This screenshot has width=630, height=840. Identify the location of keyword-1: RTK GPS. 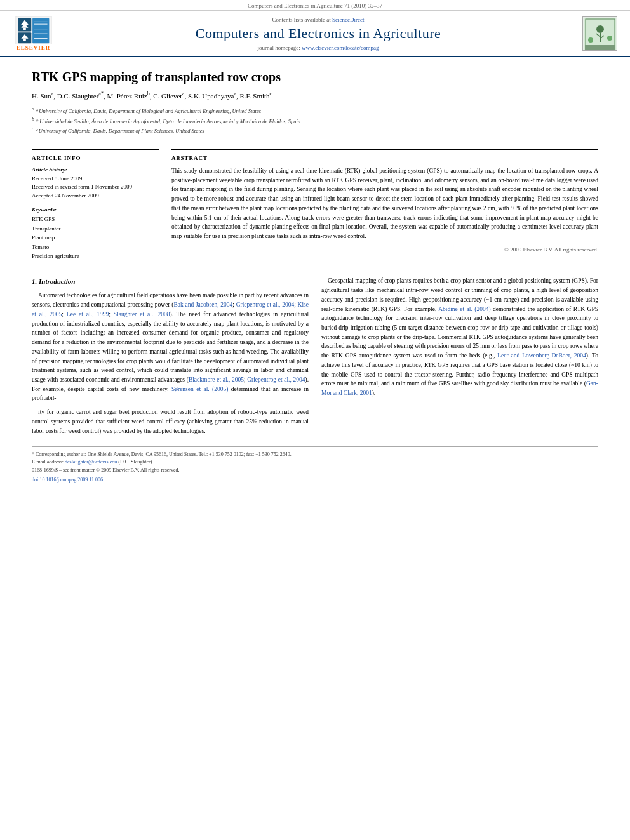
(95, 219).